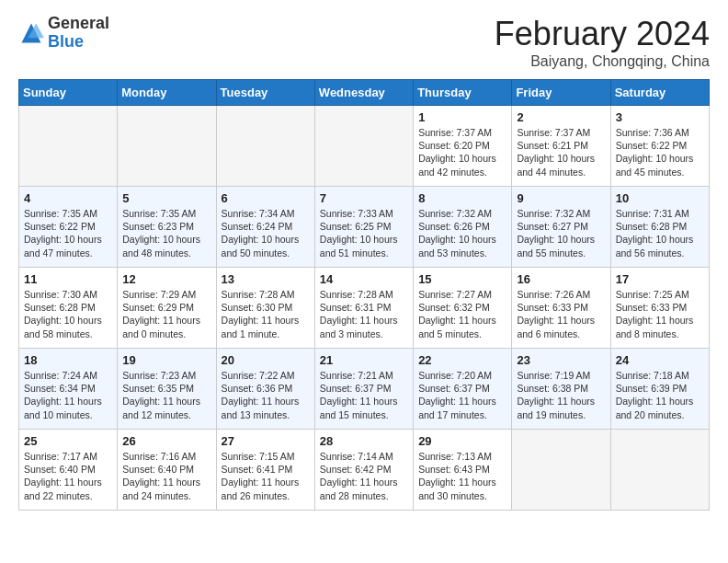 Image resolution: width=728 pixels, height=563 pixels. Describe the element at coordinates (166, 361) in the screenshot. I see `day-number: 19` at that location.